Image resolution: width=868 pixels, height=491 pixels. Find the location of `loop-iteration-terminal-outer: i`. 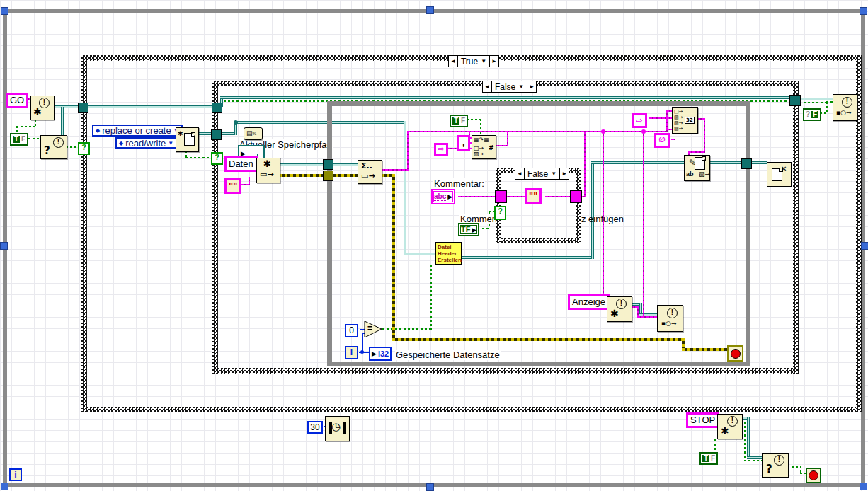

loop-iteration-terminal-outer: i is located at coordinates (16, 475).